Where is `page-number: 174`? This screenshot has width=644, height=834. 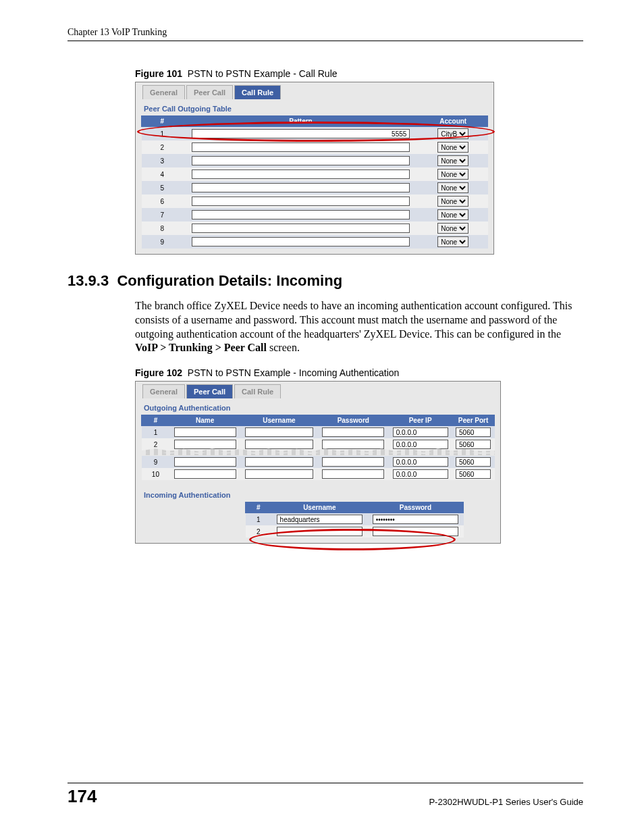
page-number: 174 is located at coordinates (82, 797).